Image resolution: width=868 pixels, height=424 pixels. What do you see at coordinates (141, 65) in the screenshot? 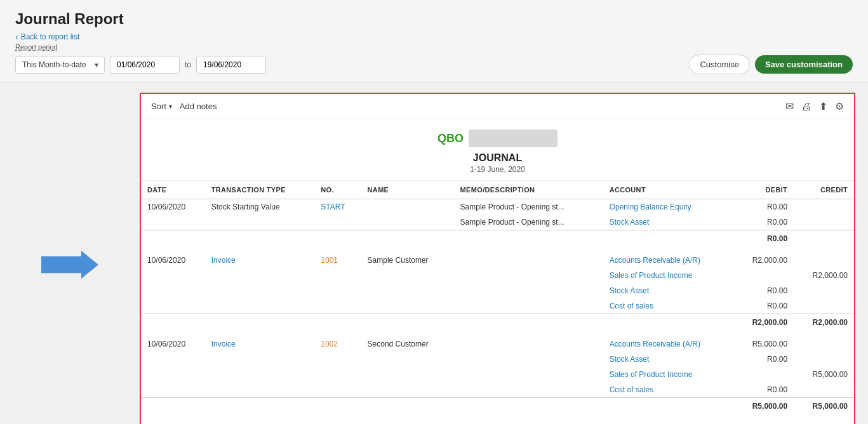
I see `controls-left: This Month-to-date This Week This Month …` at bounding box center [141, 65].